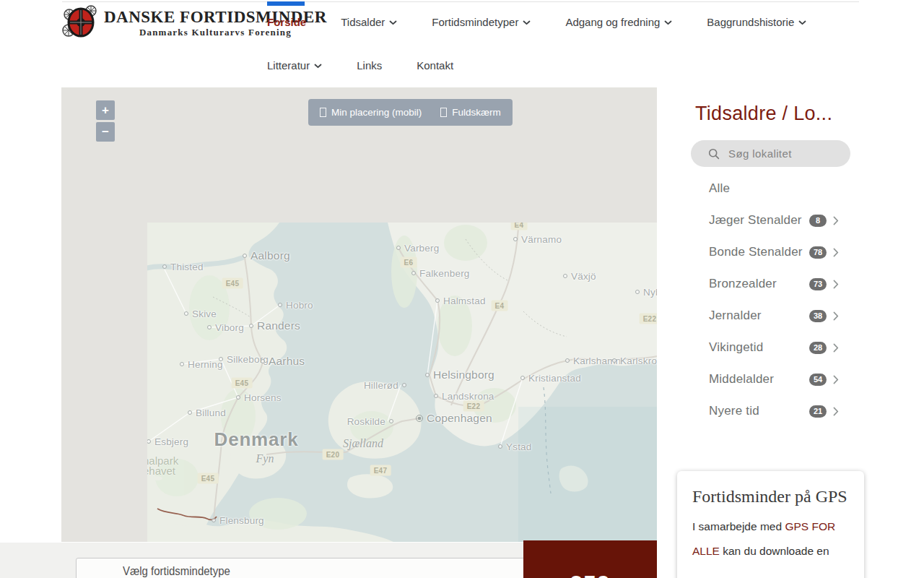 This screenshot has height=578, width=924. What do you see at coordinates (774, 252) in the screenshot?
I see `era-item-bonde-stenalder: Bonde Stenalder78` at bounding box center [774, 252].